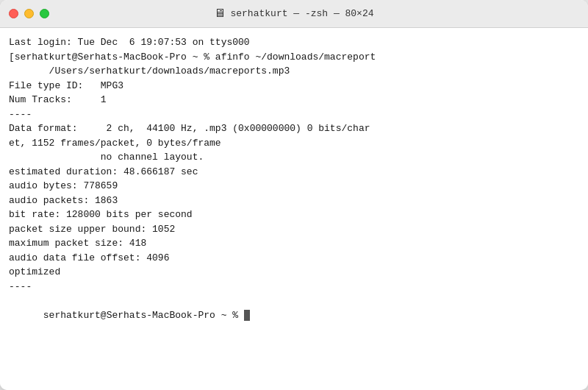  What do you see at coordinates (294, 100) in the screenshot?
I see `terminal-line: Num Tracks: 1` at bounding box center [294, 100].